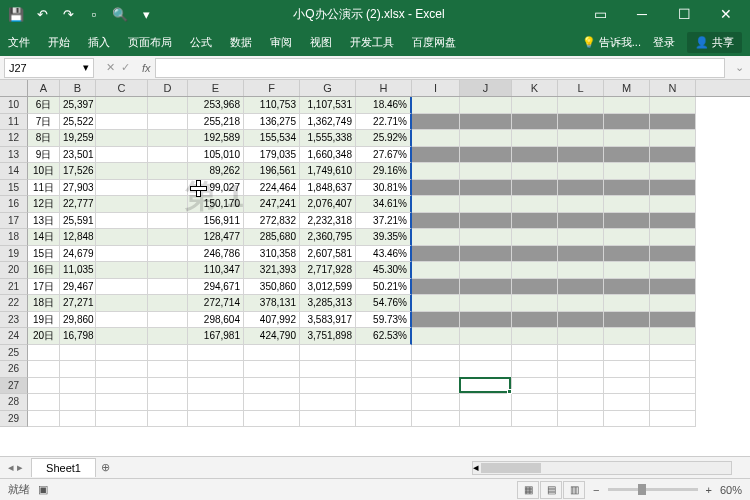 This screenshot has height=500, width=750. I want to click on cell: 29,860, so click(78, 320).